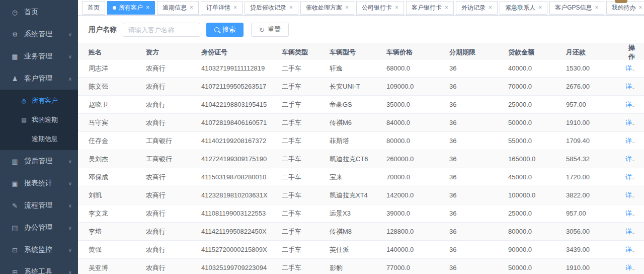 This screenshot has height=274, width=644. What do you see at coordinates (178, 8) in the screenshot?
I see `tab-逾期信息: 逾期信息×` at bounding box center [178, 8].